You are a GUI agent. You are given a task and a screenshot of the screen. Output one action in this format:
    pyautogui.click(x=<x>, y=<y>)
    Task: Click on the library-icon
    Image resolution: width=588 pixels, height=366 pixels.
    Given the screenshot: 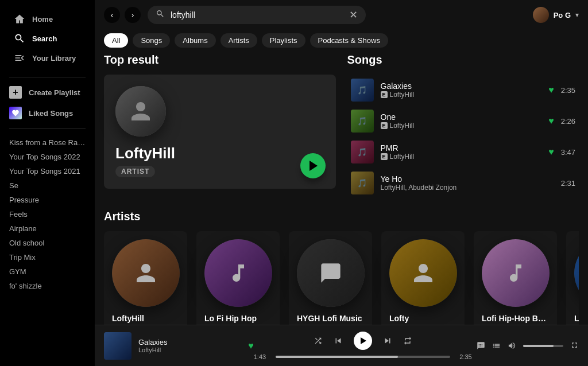 What is the action you would take?
    pyautogui.click(x=20, y=58)
    